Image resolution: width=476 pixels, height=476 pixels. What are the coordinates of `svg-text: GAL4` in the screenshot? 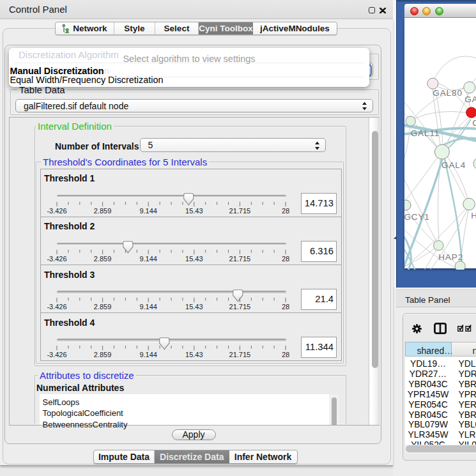 It's located at (454, 165).